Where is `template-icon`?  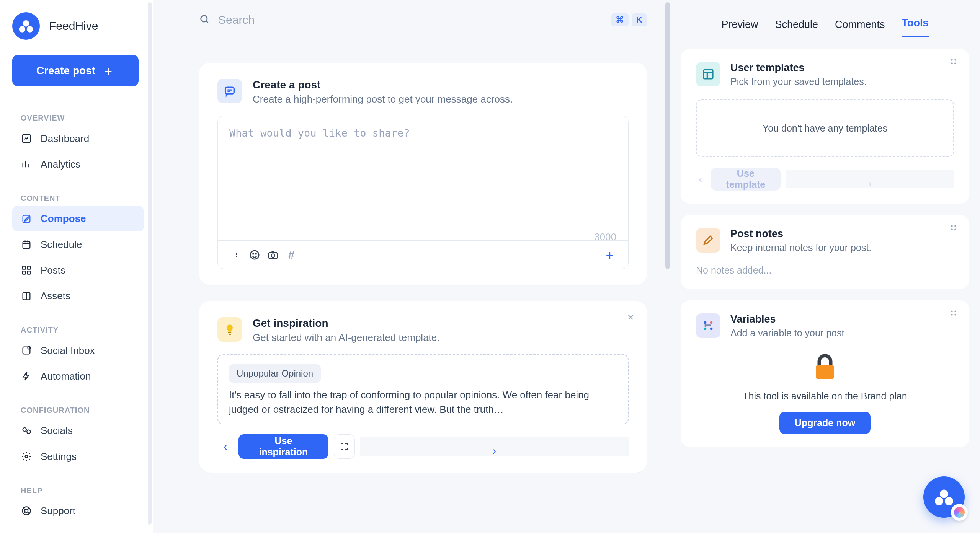
template-icon is located at coordinates (708, 74).